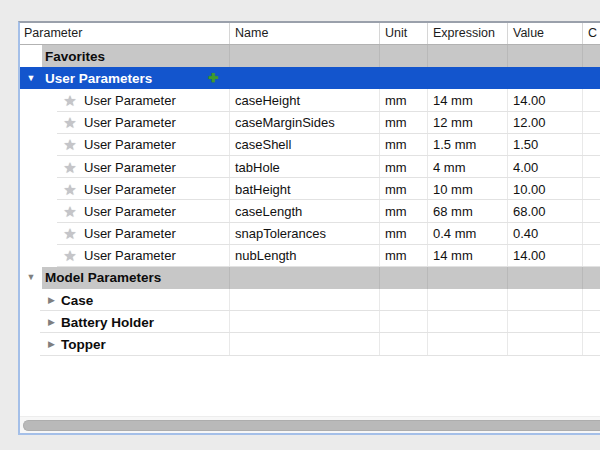 This screenshot has height=450, width=600. What do you see at coordinates (310, 78) in the screenshot?
I see `group-row-user-parameters: ▼ User Parameters ✚` at bounding box center [310, 78].